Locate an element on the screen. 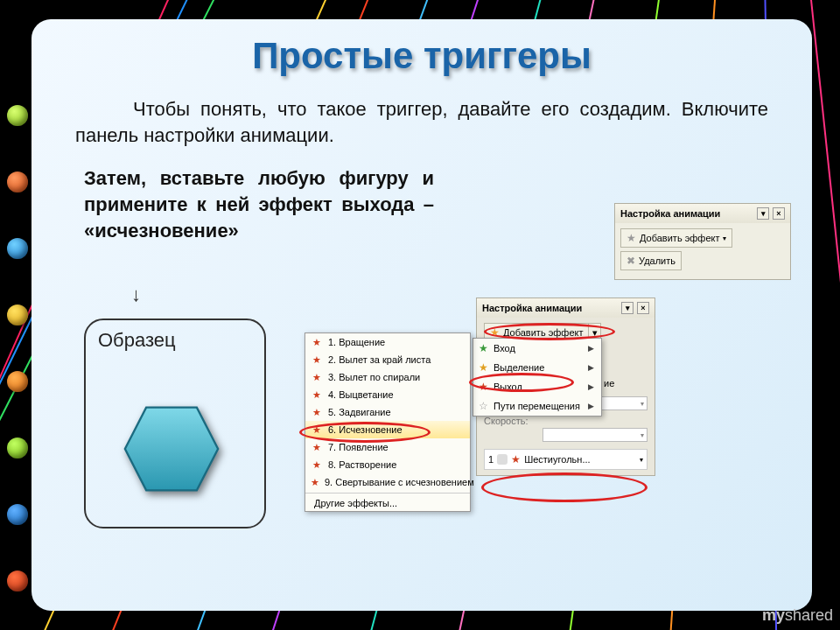 The image size is (840, 630). second-text: Затем, вставьте любую фигуру и примените… is located at coordinates (259, 205).